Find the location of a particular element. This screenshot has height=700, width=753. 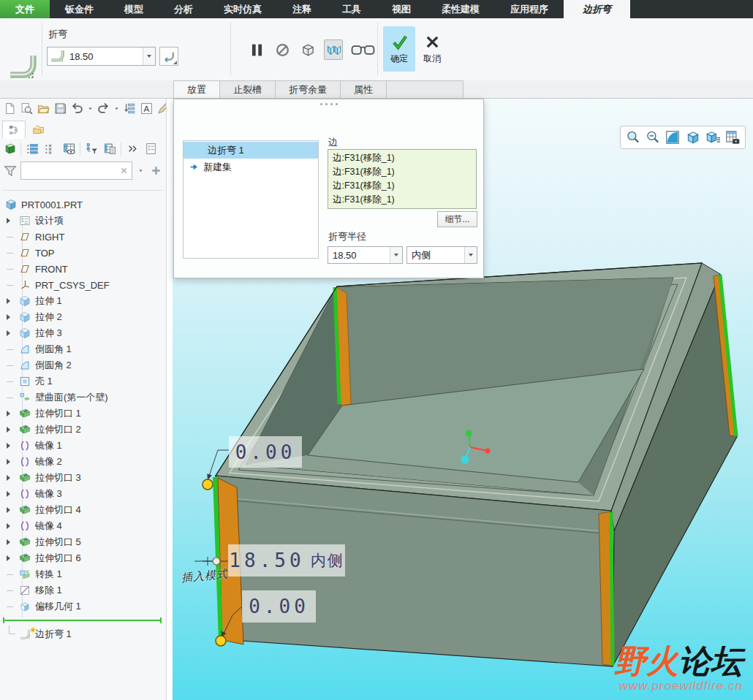

panel-drag-grip is located at coordinates (329, 104).